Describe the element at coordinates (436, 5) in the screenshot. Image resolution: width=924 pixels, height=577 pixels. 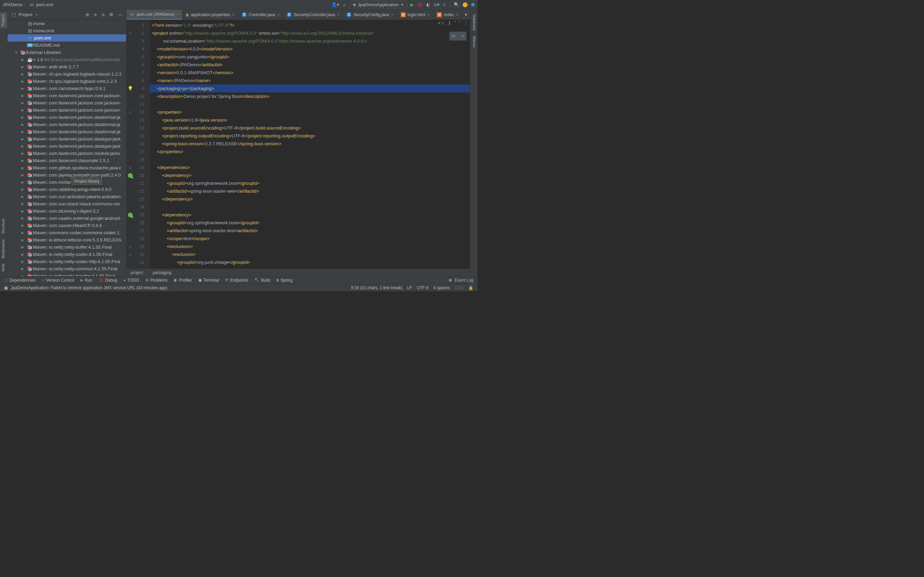
I see `profile-button: ⊙▾` at that location.